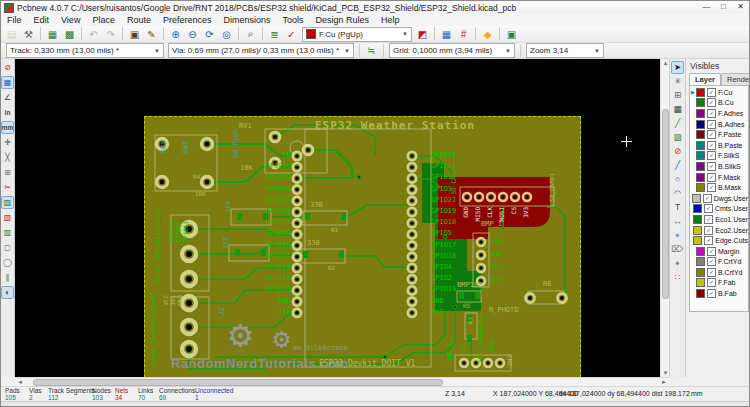 The height and width of the screenshot is (407, 750). What do you see at coordinates (85, 50) in the screenshot?
I see `track-width-select: Track: 0,330 mm (13,00 mils) *▼` at bounding box center [85, 50].